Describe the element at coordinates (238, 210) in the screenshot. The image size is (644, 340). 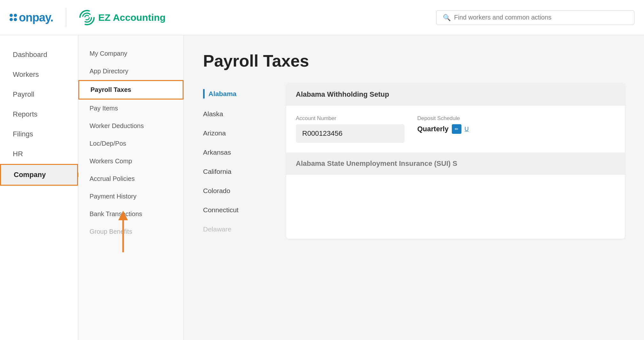
I see `state-item-connecticut: Connecticut` at that location.